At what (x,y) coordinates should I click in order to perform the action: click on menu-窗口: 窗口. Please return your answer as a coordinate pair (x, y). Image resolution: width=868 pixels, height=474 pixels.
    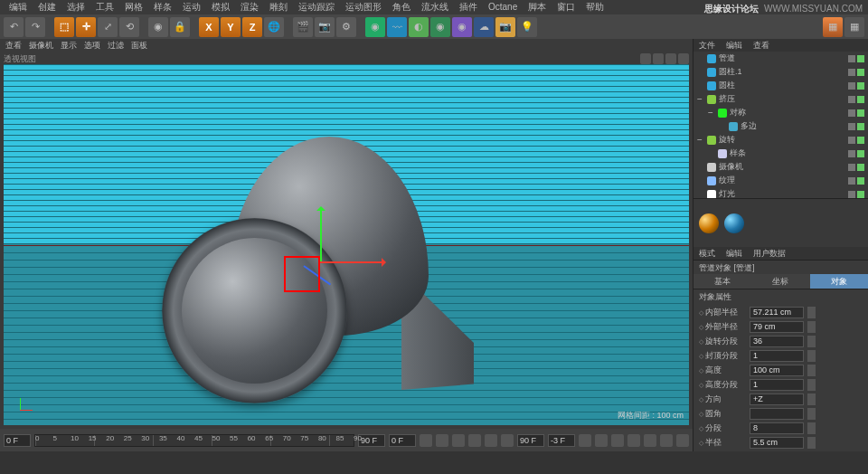
    Looking at the image, I should click on (566, 7).